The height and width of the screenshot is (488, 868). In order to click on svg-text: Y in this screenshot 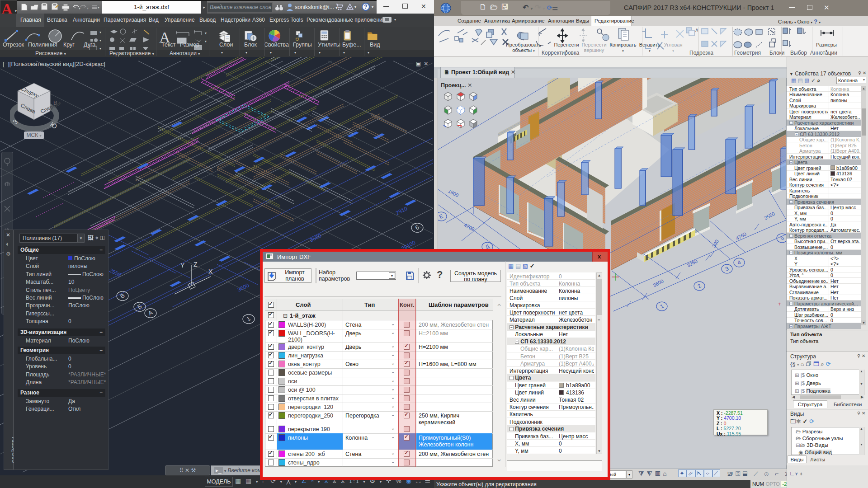, I will do `click(183, 265)`.